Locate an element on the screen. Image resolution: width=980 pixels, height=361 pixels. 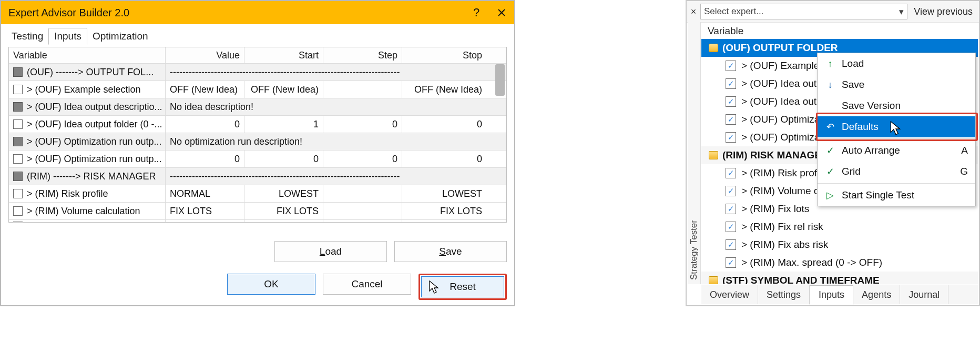
cell-stop: LOWEST is located at coordinates (444, 194).